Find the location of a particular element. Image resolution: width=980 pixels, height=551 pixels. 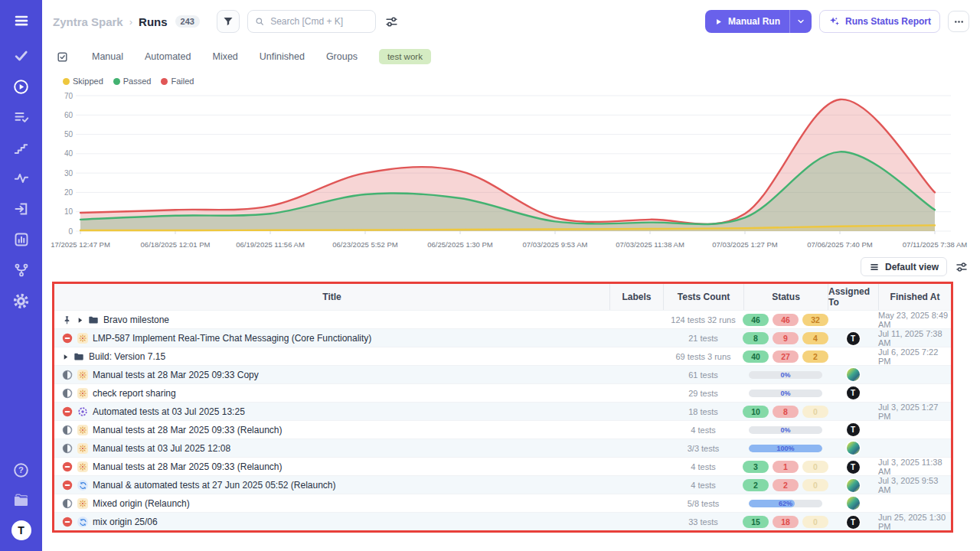

run-title: Build: Version 7.15 is located at coordinates (127, 357).